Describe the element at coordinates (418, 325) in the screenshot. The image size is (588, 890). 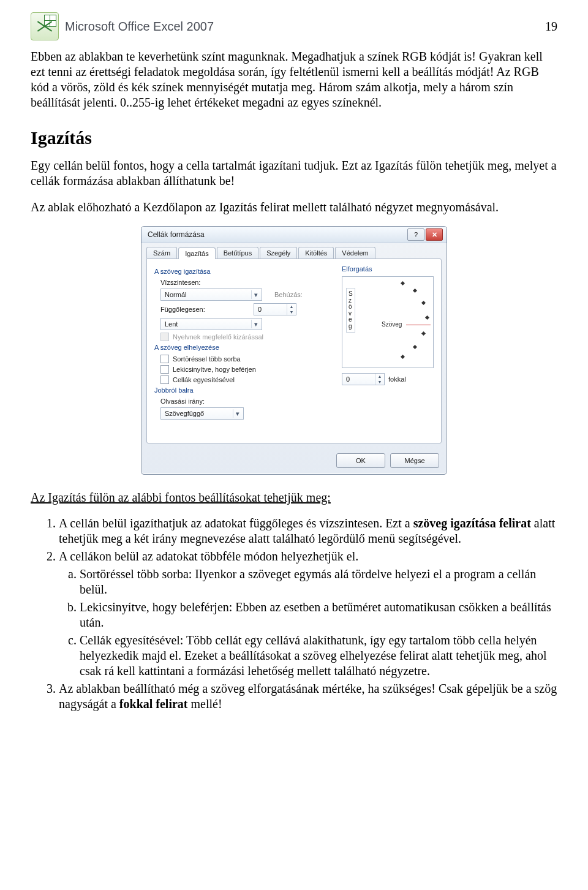
I see `rotation-indicator-line` at that location.